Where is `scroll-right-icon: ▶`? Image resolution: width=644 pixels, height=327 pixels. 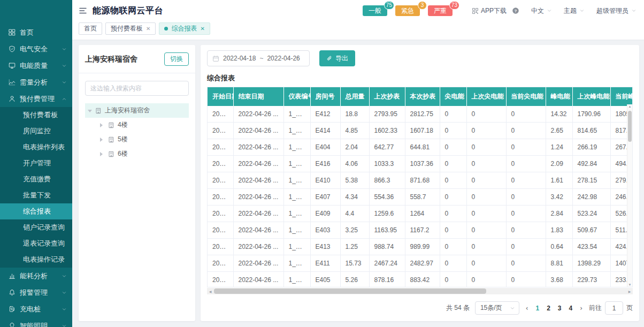 scroll-right-icon: ▶ is located at coordinates (630, 291).